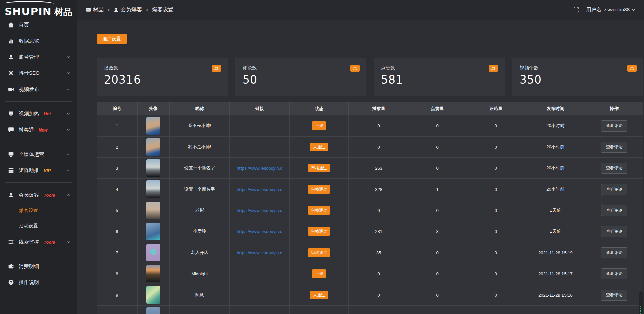 The image size is (644, 314). I want to click on sidebar-item-clue-monitor: 线索监控Tools, so click(39, 242).